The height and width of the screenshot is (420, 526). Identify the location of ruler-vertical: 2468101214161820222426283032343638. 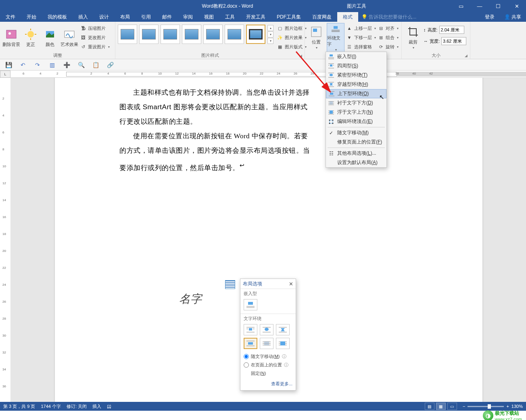
(5, 244).